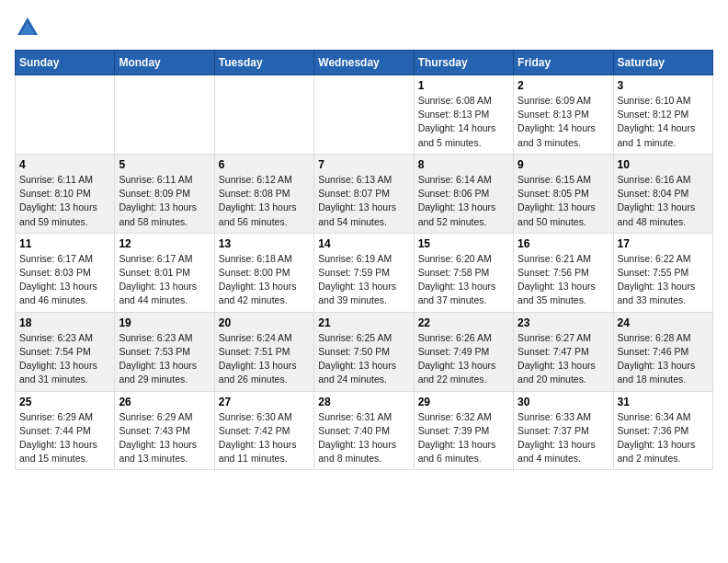  I want to click on week-row-2: 4Sunrise: 6:11 AMSunset: 8:10 PMDaylight…, so click(364, 193).